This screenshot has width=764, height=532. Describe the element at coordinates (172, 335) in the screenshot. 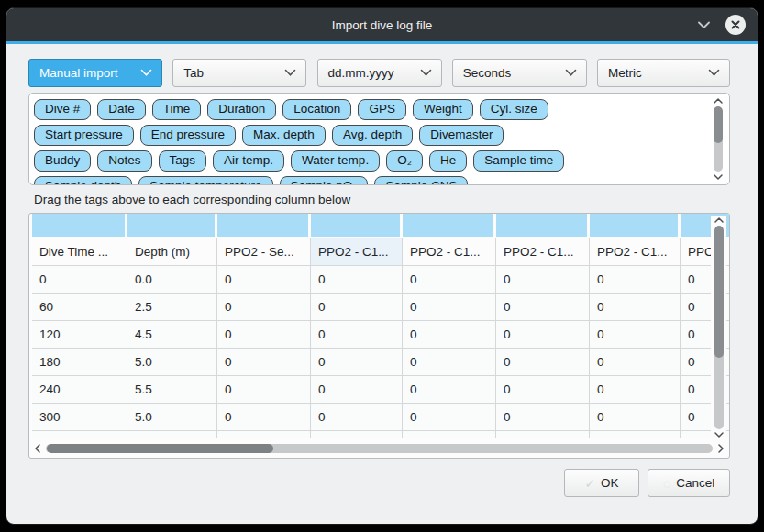

I see `table-cell: 4.5` at that location.